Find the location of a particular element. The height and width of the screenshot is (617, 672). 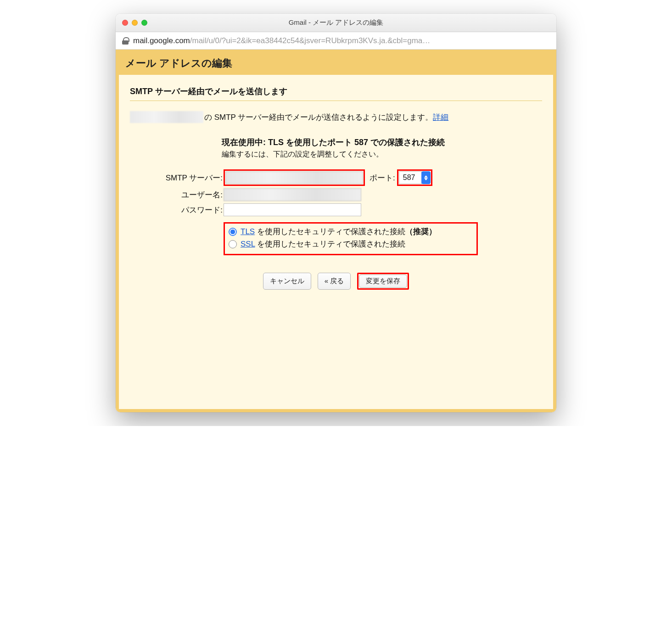

password-label: パスワード: is located at coordinates (177, 210).